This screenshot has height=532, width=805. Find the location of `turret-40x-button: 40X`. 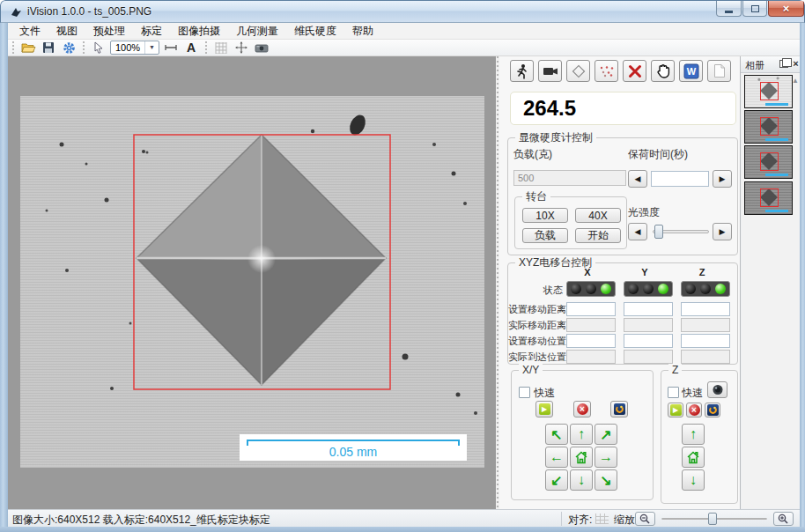

turret-40x-button: 40X is located at coordinates (598, 215).